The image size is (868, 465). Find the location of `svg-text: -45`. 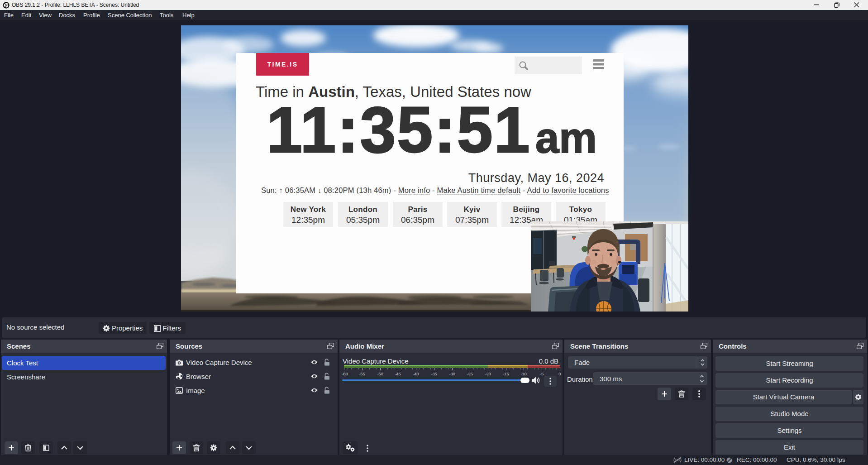

svg-text: -45 is located at coordinates (398, 374).